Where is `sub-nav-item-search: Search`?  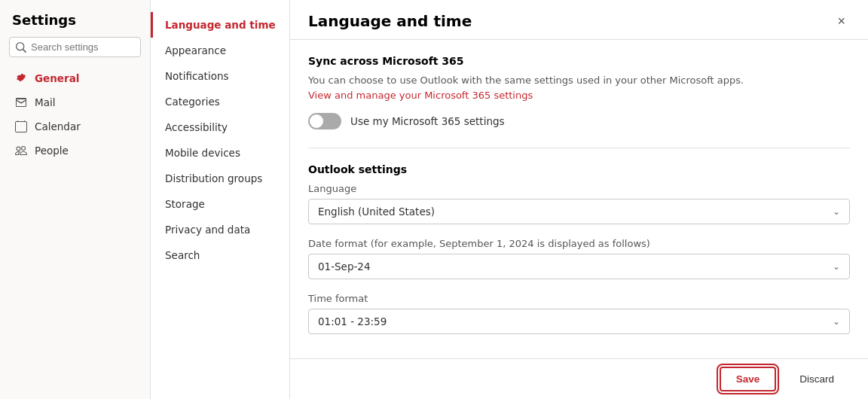
sub-nav-item-search: Search is located at coordinates (220, 255).